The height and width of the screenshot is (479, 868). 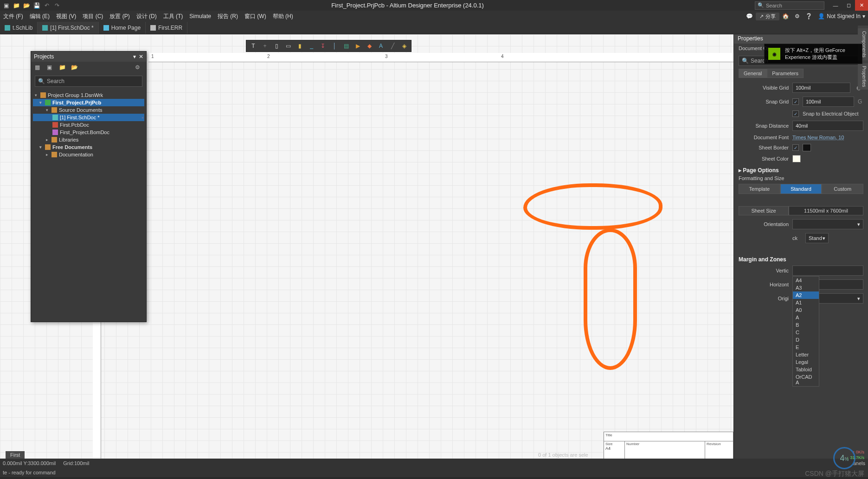 What do you see at coordinates (39, 68) in the screenshot?
I see `projects-tb-icon1: ▦` at bounding box center [39, 68].